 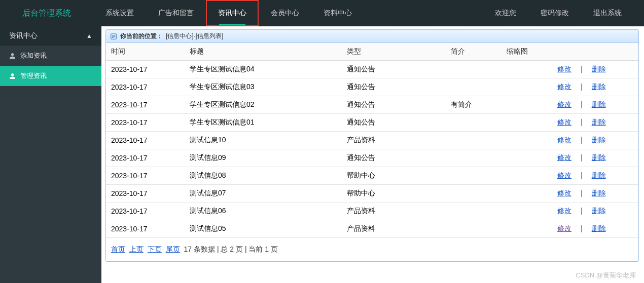 What do you see at coordinates (393, 52) in the screenshot?
I see `col-type: 类型` at bounding box center [393, 52].